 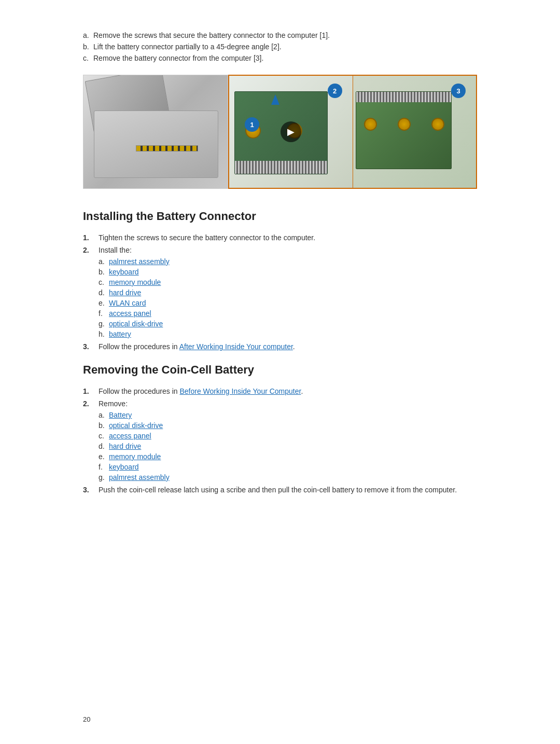 What do you see at coordinates (415, 132) in the screenshot?
I see `detail-panel-right: 3` at bounding box center [415, 132].